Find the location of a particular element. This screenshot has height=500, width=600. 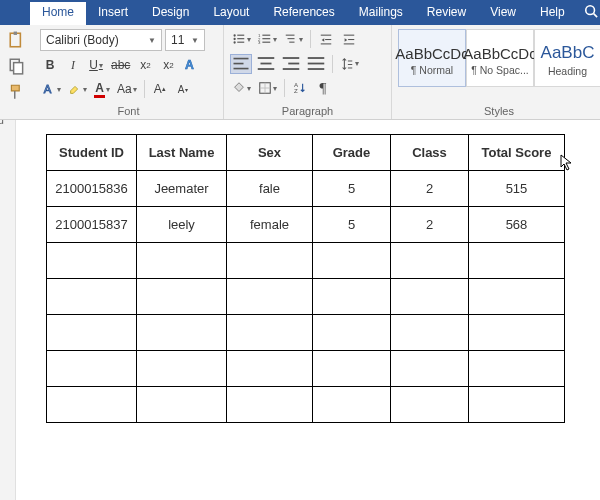

header-class: Class is located at coordinates (430, 153).